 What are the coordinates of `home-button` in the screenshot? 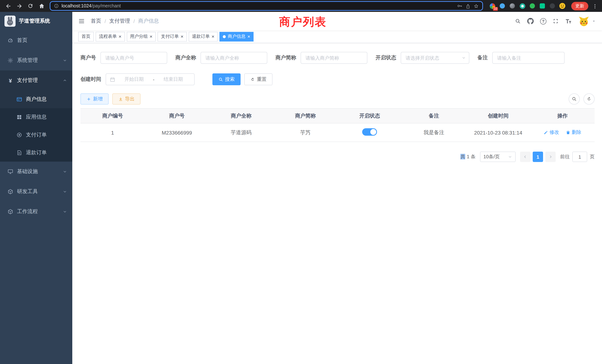 It's located at (42, 6).